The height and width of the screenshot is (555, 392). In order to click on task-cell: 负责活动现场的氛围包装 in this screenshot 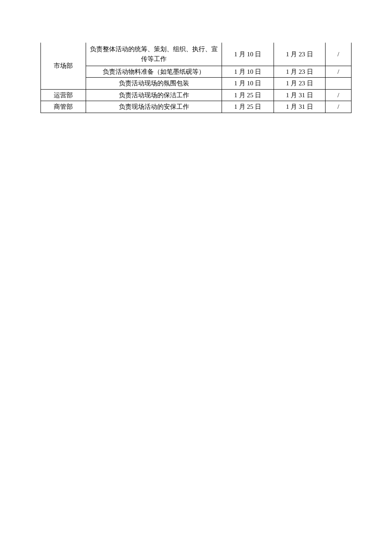, I will do `click(154, 84)`.